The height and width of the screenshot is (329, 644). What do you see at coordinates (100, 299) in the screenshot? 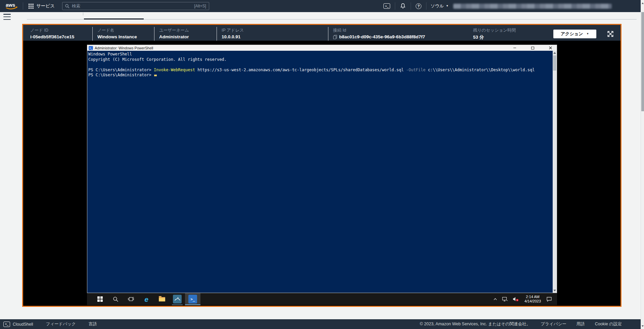
I see `windows-logo-icon` at bounding box center [100, 299].